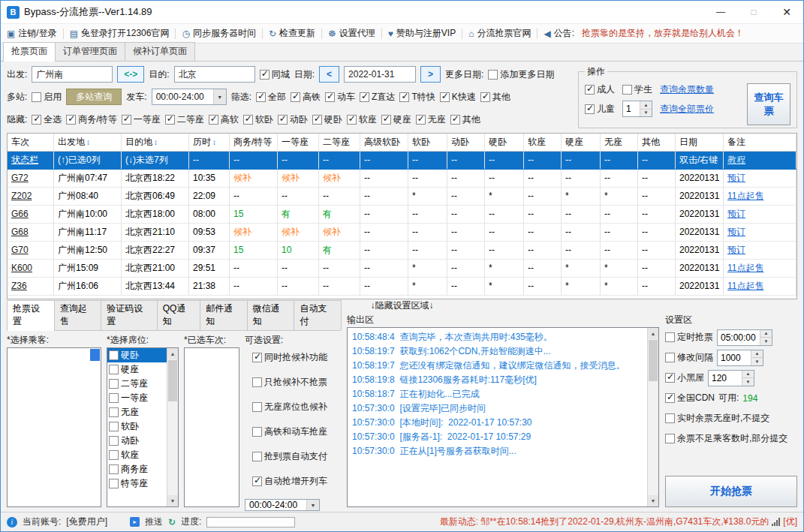 The height and width of the screenshot is (532, 804). I want to click on seat-option-6: 动卧, so click(137, 441).